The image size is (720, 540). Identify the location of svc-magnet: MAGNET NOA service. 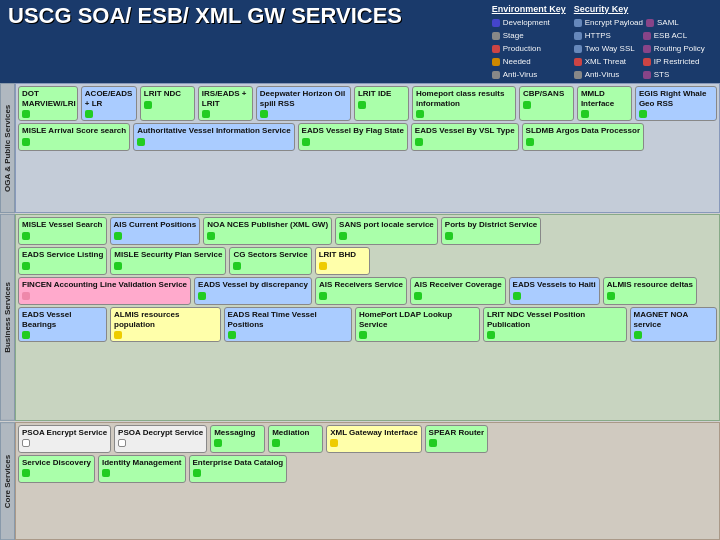
(674, 324).